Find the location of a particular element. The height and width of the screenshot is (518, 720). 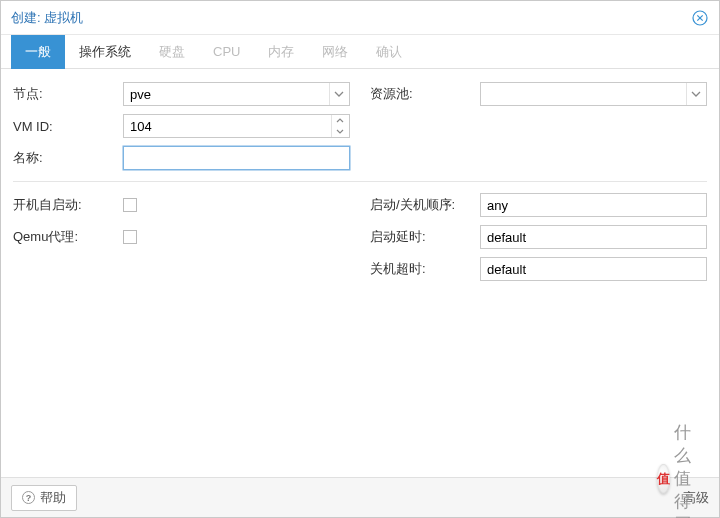

down-field is located at coordinates (594, 269).